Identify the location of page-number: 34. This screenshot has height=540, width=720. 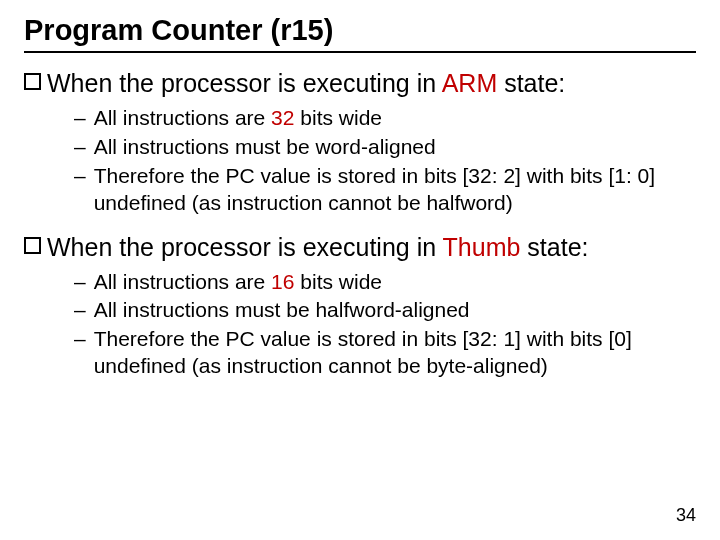
(686, 516).